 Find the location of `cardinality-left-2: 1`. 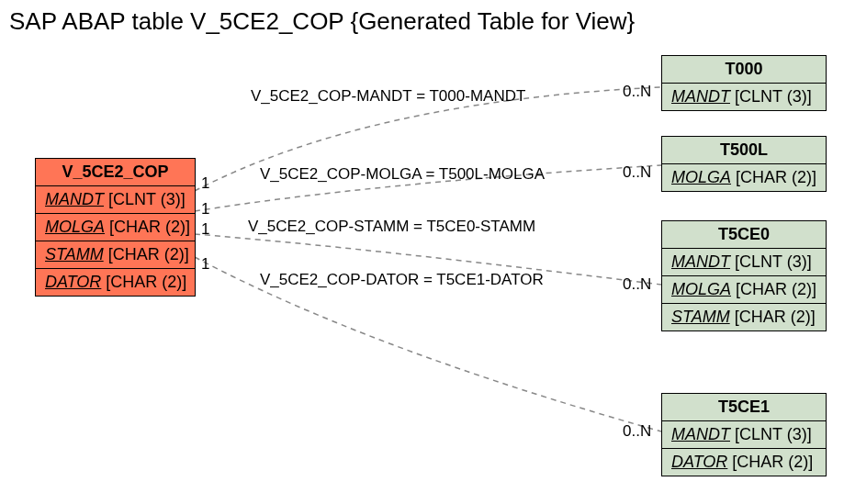

cardinality-left-2: 1 is located at coordinates (206, 230).